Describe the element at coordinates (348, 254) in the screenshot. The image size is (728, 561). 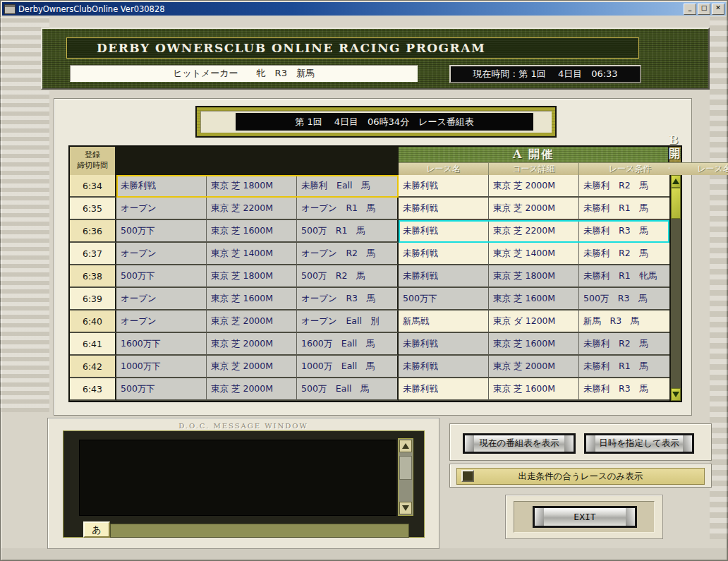
I see `a-race-condition-cell: オープン R2 馬` at that location.